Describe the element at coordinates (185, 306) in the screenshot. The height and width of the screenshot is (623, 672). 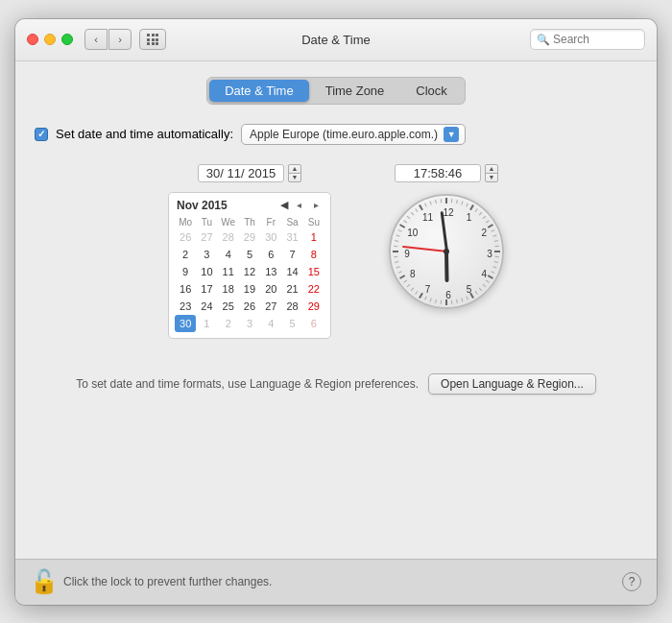
I see `calendar-day: 23` at that location.